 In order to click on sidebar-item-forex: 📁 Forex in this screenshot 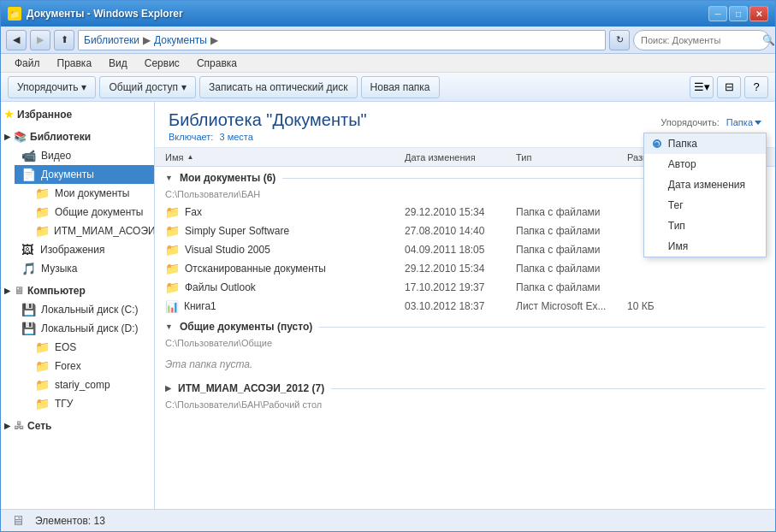, I will do `click(91, 366)`.